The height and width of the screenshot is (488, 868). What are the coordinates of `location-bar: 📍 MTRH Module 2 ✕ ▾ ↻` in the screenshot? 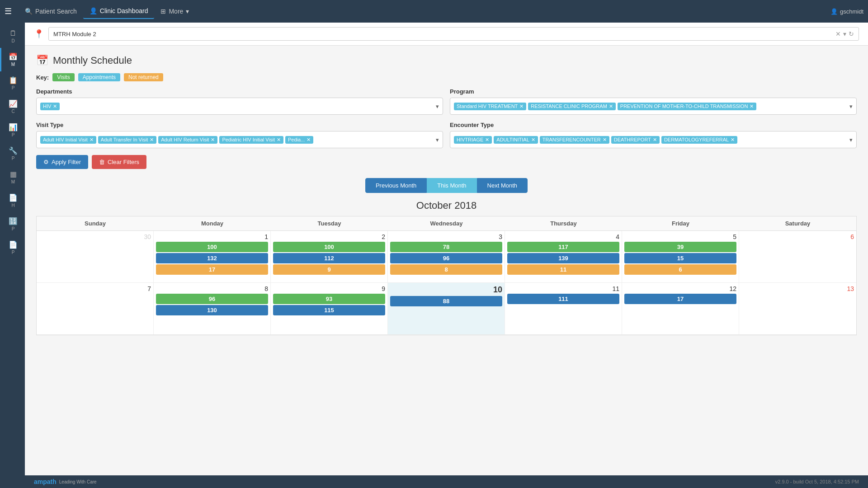 It's located at (447, 34).